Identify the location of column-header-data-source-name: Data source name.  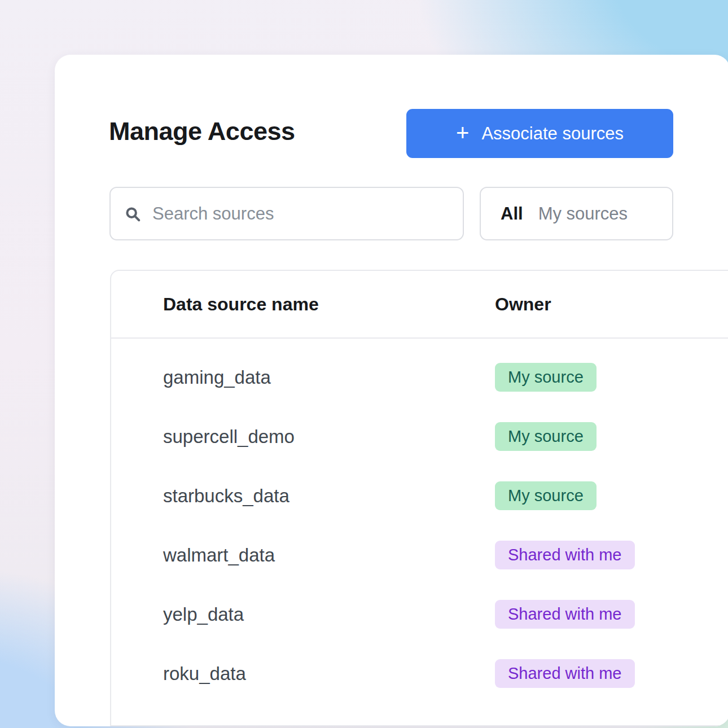
(329, 305).